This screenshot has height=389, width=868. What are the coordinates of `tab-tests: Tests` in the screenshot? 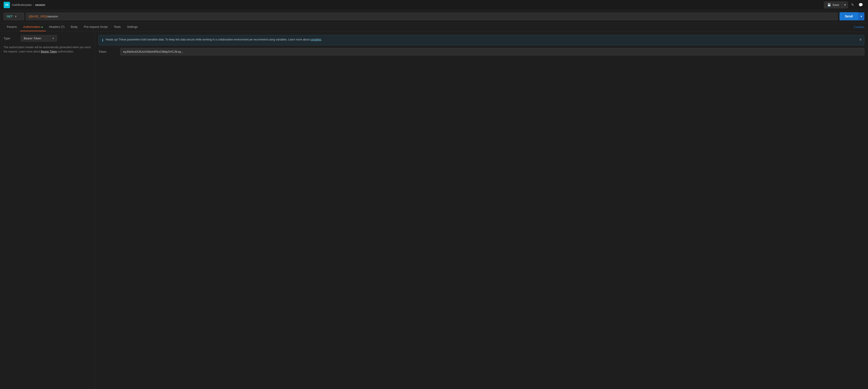 It's located at (117, 27).